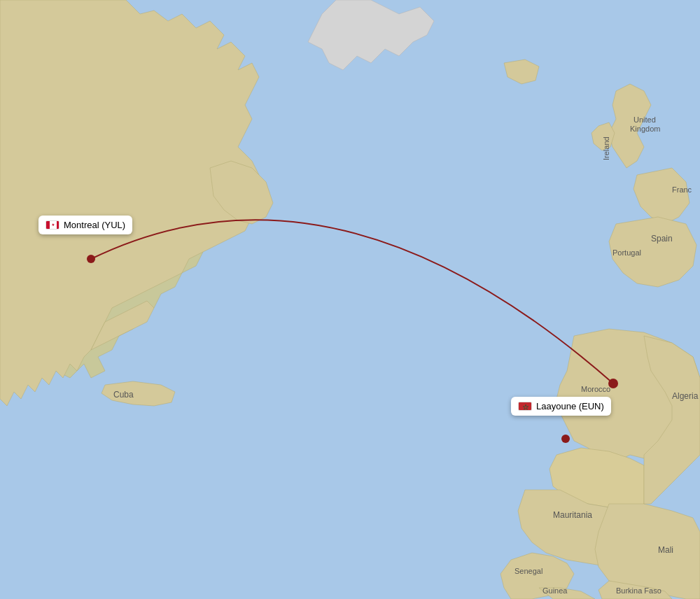 The image size is (700, 599). I want to click on svg-text: Kingdom, so click(645, 129).